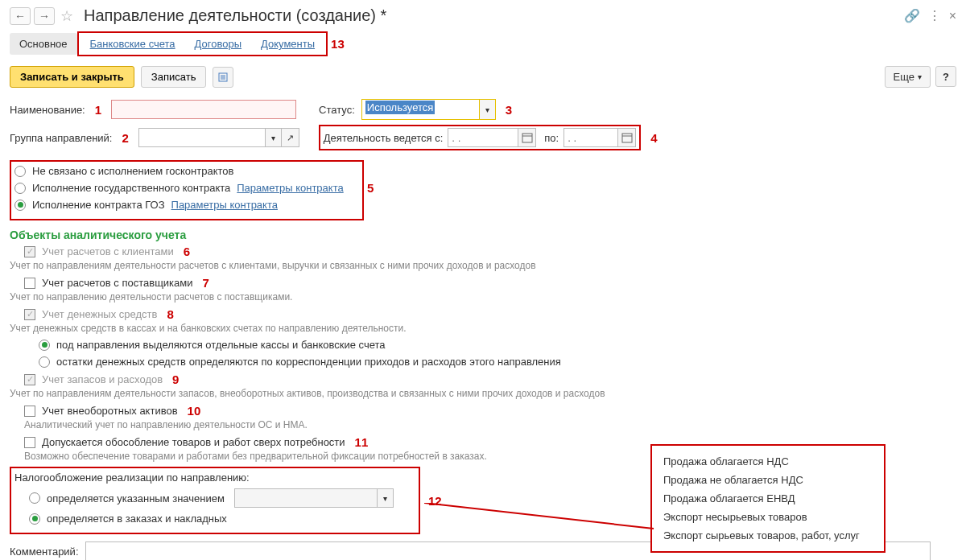 The image size is (966, 560). I want to click on activity-from-label: Деятельность ведется с:, so click(383, 138).